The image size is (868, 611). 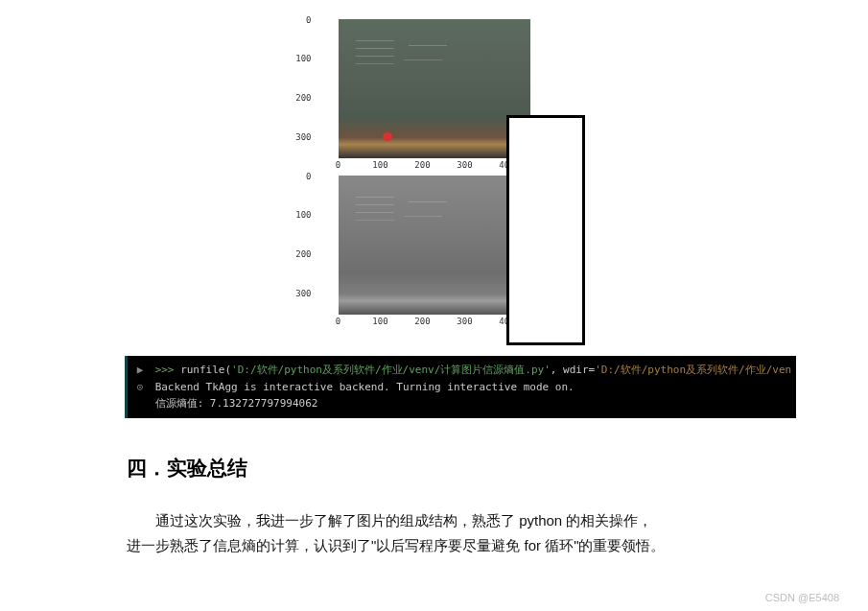 What do you see at coordinates (205, 370) in the screenshot?
I see `terminal-fn: runfile(` at bounding box center [205, 370].